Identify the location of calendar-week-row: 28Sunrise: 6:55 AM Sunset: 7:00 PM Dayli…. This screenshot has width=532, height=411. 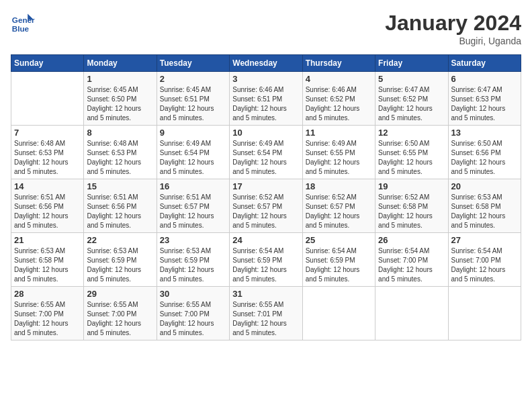
(266, 314).